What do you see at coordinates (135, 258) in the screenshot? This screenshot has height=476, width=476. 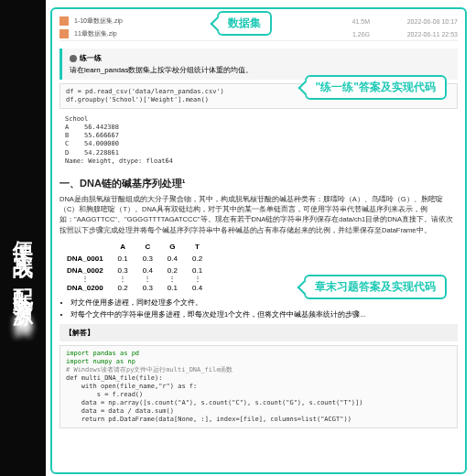 I see `table-row: DNA_0001 0.10.30.40.2` at bounding box center [135, 258].